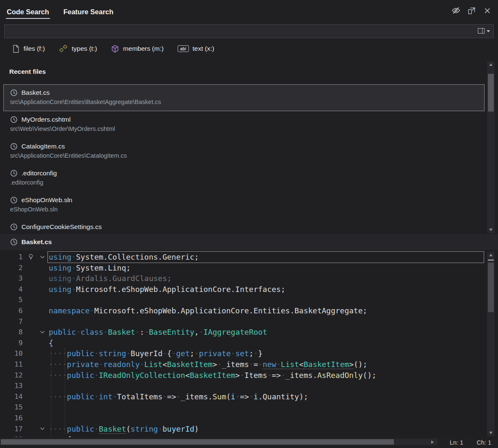 This screenshot has width=498, height=448. Describe the element at coordinates (484, 443) in the screenshot. I see `column-indicator: Ch: 1` at that location.